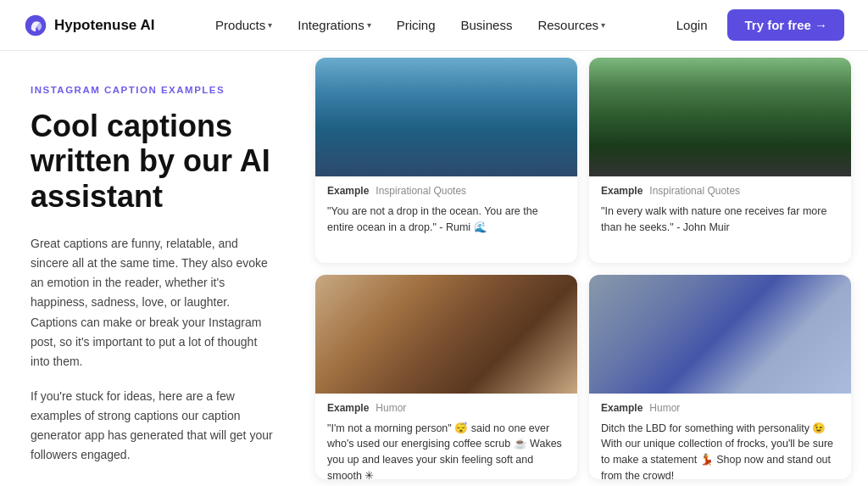  What do you see at coordinates (487, 25) in the screenshot?
I see `nav-business: Business` at bounding box center [487, 25].